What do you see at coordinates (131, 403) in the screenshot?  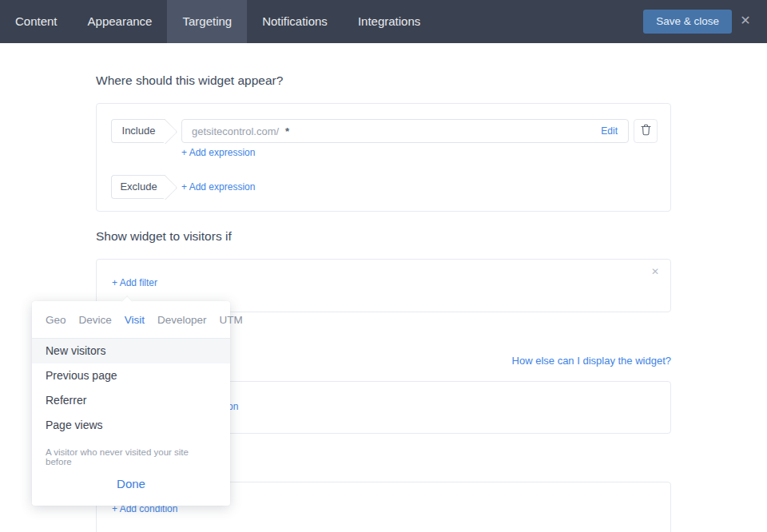 I see `filter-popup: Geo Device Visit Developer UTM New visit…` at bounding box center [131, 403].